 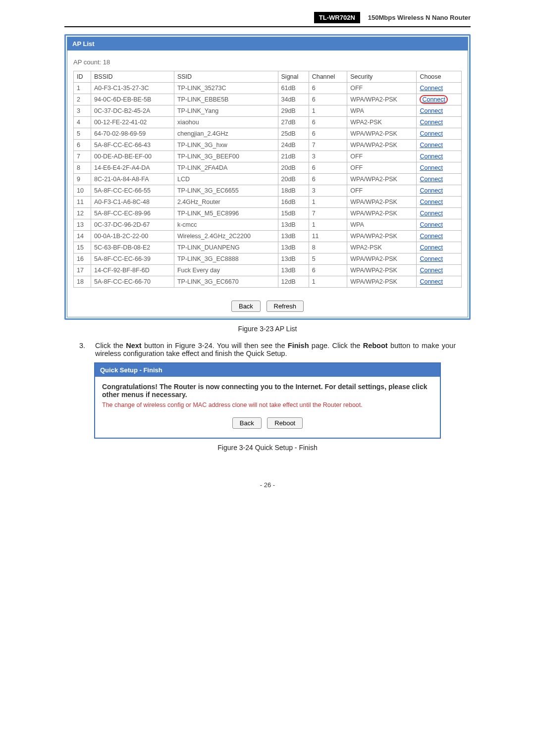 What do you see at coordinates (268, 191) in the screenshot?
I see `table-row: 105A-8F-CC-EC-66-55TP-LINK_3G_EC665518dB…` at bounding box center [268, 191].